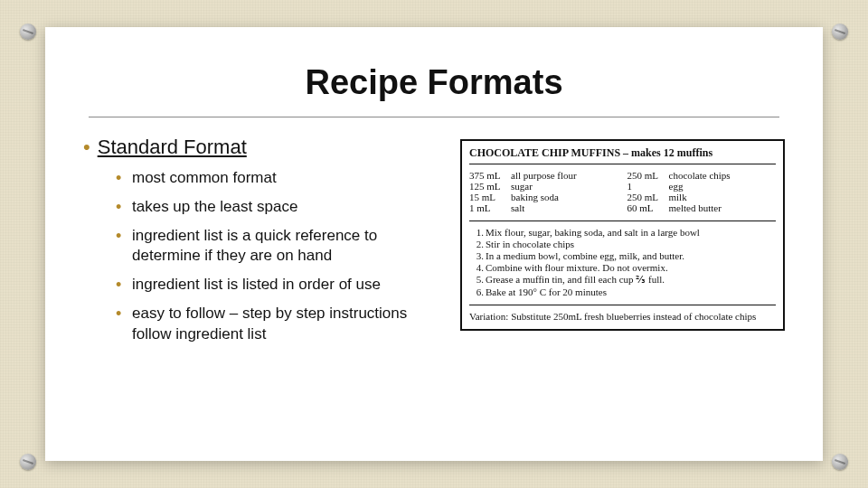 The height and width of the screenshot is (488, 868). I want to click on list-item: ingredient list is listed in order of us…, so click(282, 285).